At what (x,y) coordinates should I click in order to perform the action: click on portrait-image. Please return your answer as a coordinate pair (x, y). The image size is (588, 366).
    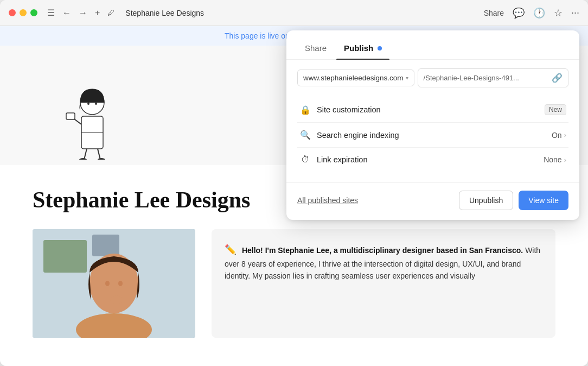
    Looking at the image, I should click on (114, 283).